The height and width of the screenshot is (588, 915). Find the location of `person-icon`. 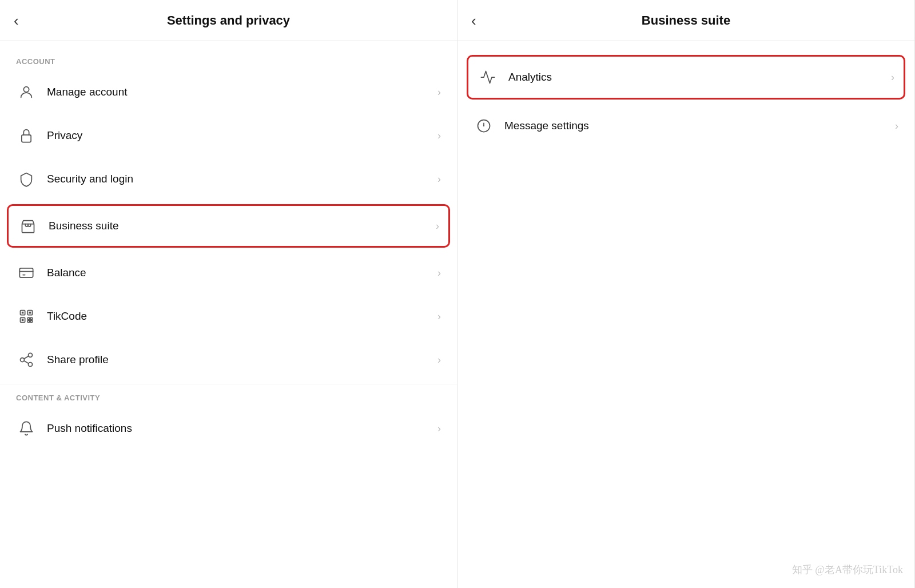

person-icon is located at coordinates (26, 92).